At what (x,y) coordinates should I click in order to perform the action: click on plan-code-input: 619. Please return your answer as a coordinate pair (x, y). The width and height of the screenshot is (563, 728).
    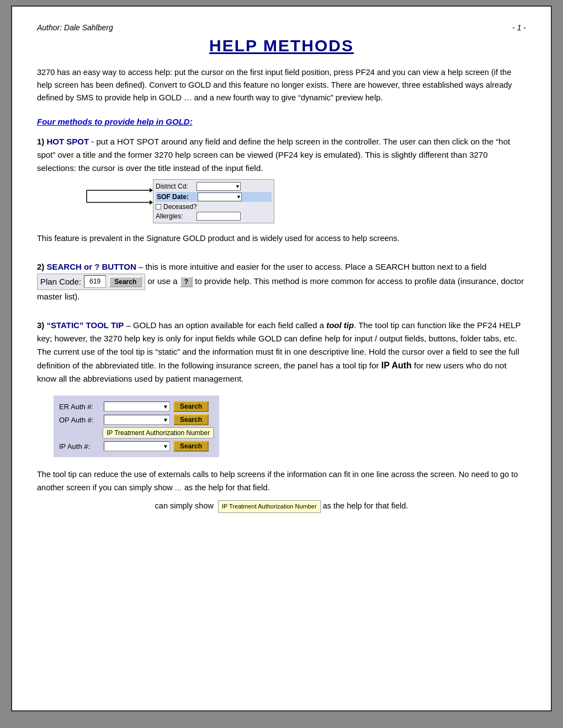
    Looking at the image, I should click on (95, 281).